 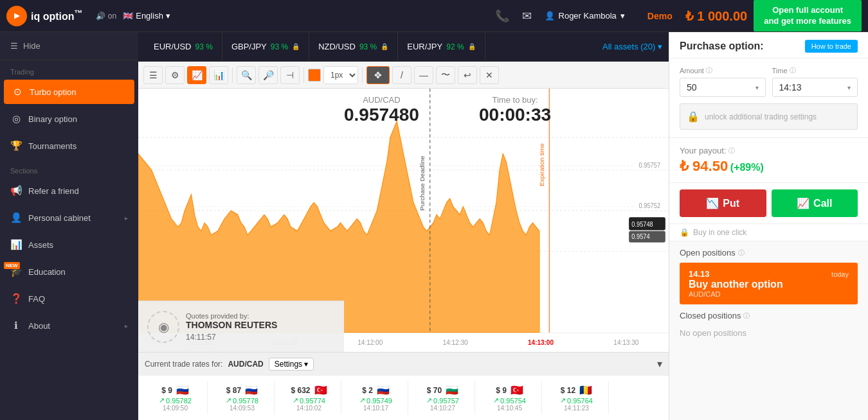 I want to click on mail-icon: ✉, so click(x=527, y=16).